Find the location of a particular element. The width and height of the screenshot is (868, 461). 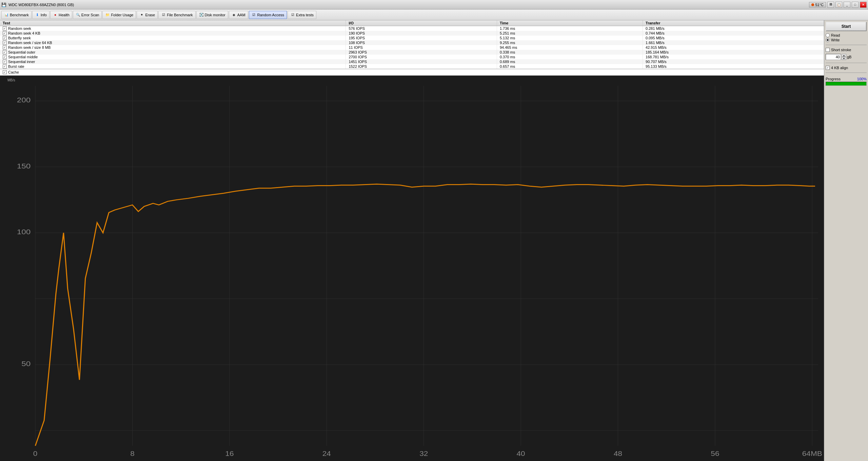

test-cell: ✓ Burst rate is located at coordinates (173, 66).